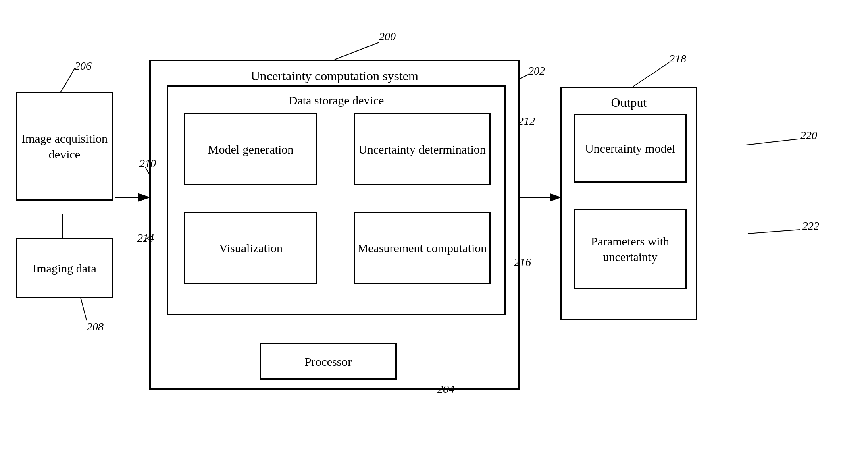 Image resolution: width=868 pixels, height=471 pixels. What do you see at coordinates (251, 149) in the screenshot?
I see `model-generation-box: Model generation` at bounding box center [251, 149].